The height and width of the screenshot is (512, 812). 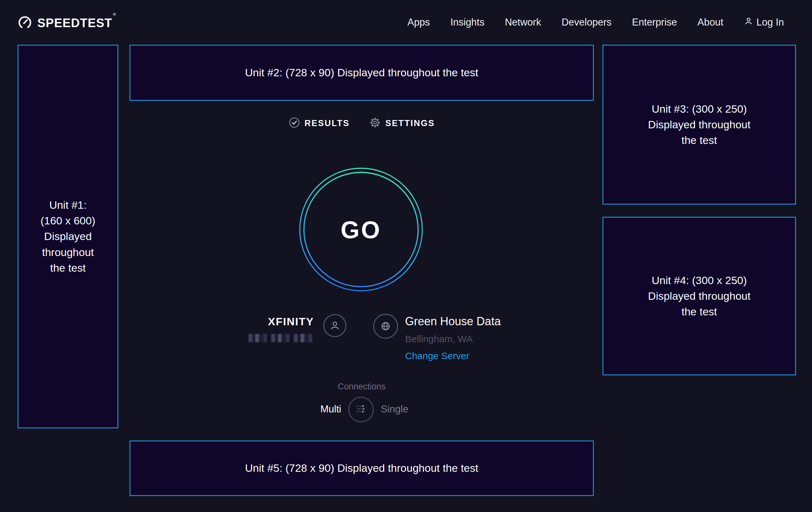 I want to click on nav-item-insights: Insights, so click(x=467, y=22).